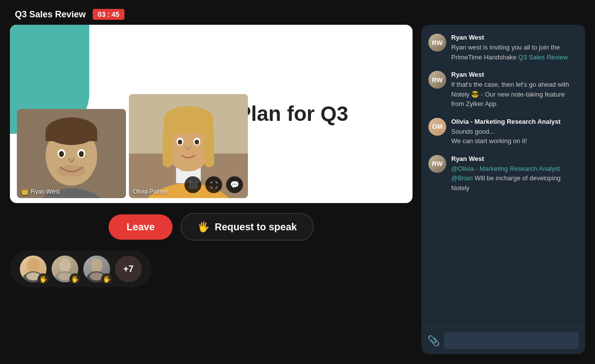 The height and width of the screenshot is (364, 595). What do you see at coordinates (211, 227) in the screenshot?
I see `controls-row: Leave 🖐️ Request to speak` at bounding box center [211, 227].